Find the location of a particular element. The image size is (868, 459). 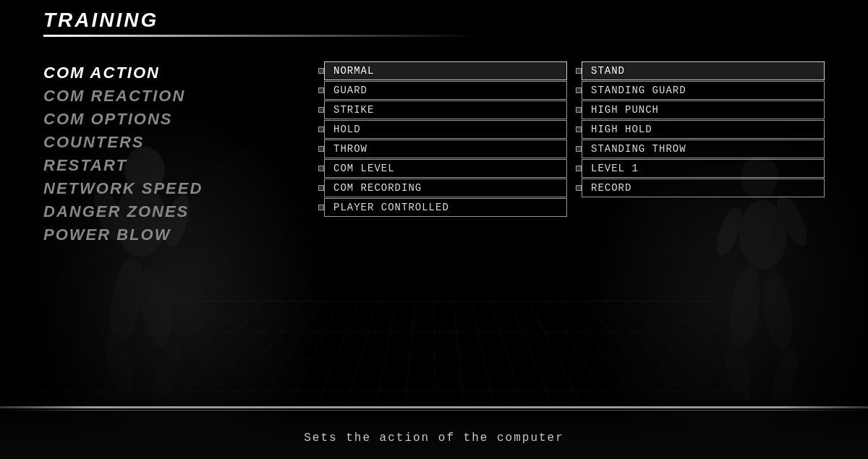

menu-item-restart: RESTART is located at coordinates (181, 166).